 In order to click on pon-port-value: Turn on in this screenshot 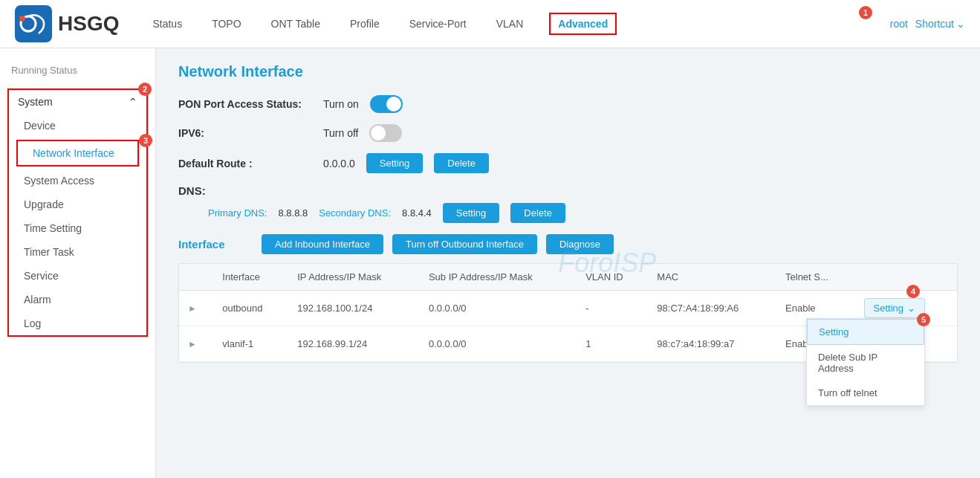, I will do `click(341, 104)`.